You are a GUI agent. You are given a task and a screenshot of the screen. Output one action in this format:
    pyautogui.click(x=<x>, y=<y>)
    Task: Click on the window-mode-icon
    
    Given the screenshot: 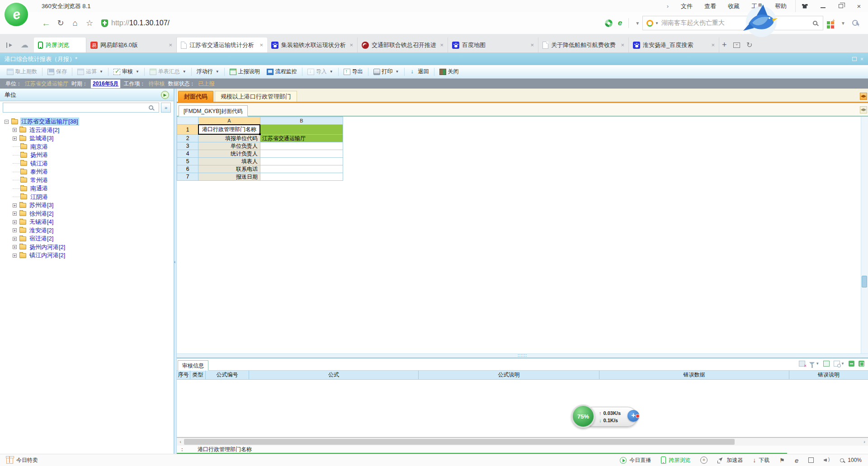 What is the action you would take?
    pyautogui.click(x=811, y=460)
    